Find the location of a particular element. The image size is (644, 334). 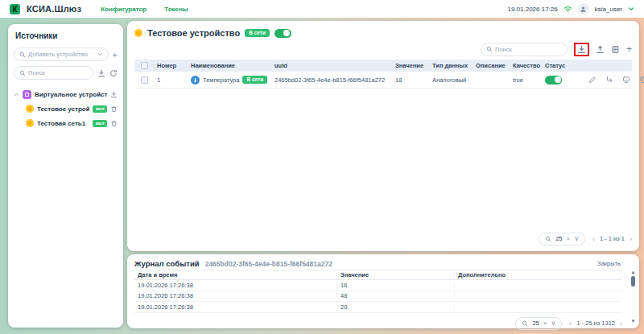

log-page-size-select: 25 × ∨ is located at coordinates (539, 324).